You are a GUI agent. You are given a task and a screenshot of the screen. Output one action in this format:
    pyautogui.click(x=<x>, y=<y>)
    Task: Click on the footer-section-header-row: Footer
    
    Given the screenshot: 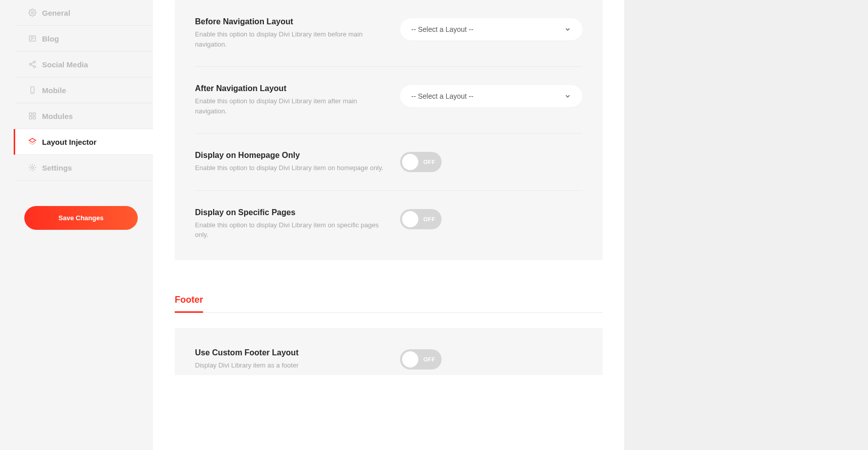 What is the action you would take?
    pyautogui.click(x=389, y=304)
    